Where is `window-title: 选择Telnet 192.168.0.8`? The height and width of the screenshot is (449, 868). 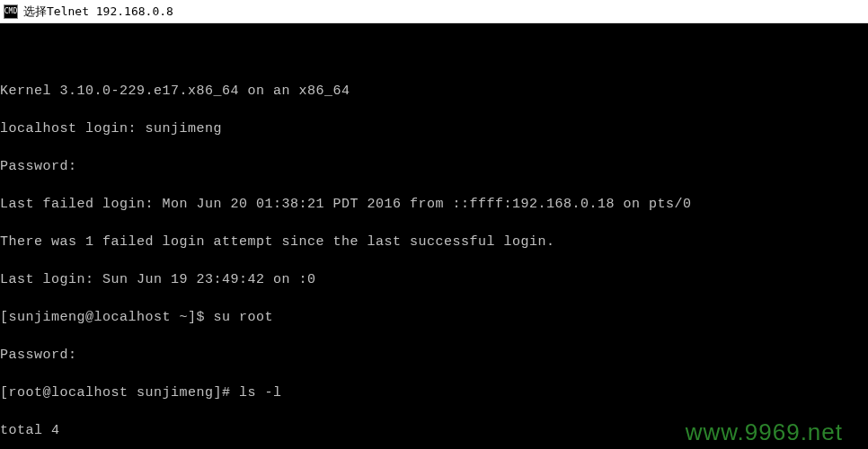
window-title: 选择Telnet 192.168.0.8 is located at coordinates (99, 12).